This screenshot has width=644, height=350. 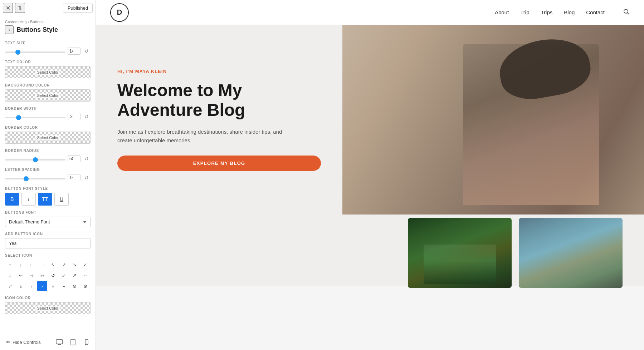 I want to click on icon-btn-sw: ↙, so click(x=64, y=275).